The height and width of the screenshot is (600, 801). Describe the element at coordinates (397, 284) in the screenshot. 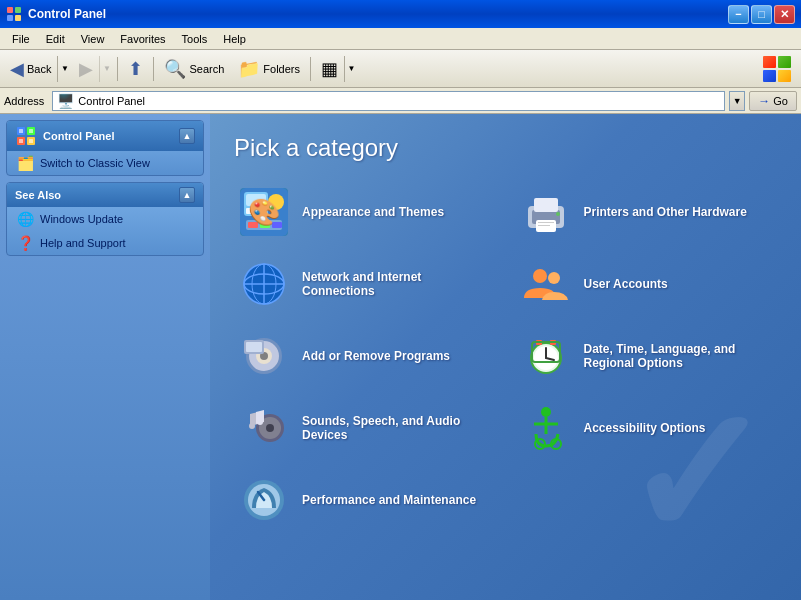

I see `network-label: Network and Internet Connections` at that location.